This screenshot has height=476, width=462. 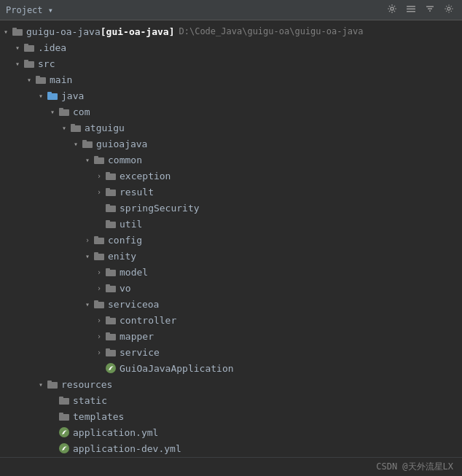 What do you see at coordinates (231, 47) in the screenshot?
I see `idea-item: .idea` at bounding box center [231, 47].